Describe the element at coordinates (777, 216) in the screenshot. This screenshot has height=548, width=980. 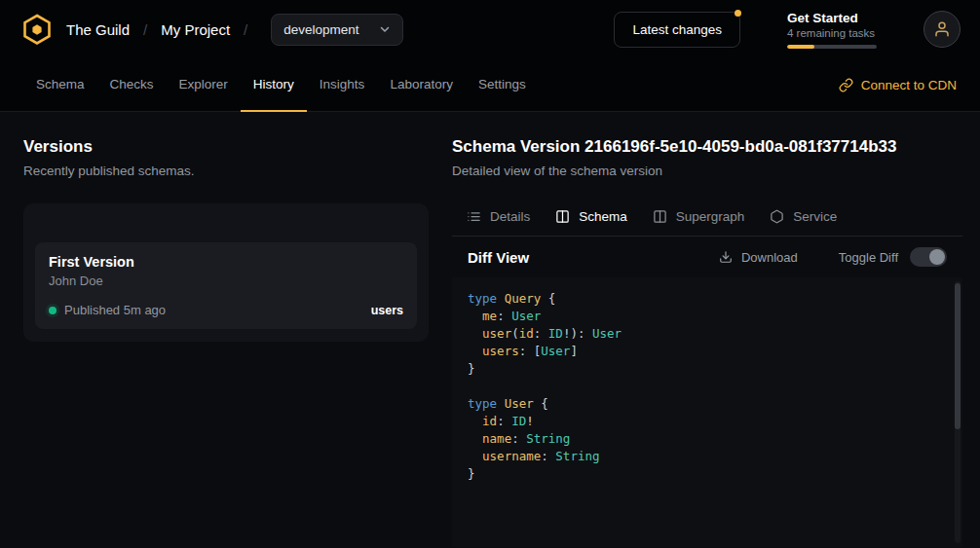
I see `cube-icon` at that location.